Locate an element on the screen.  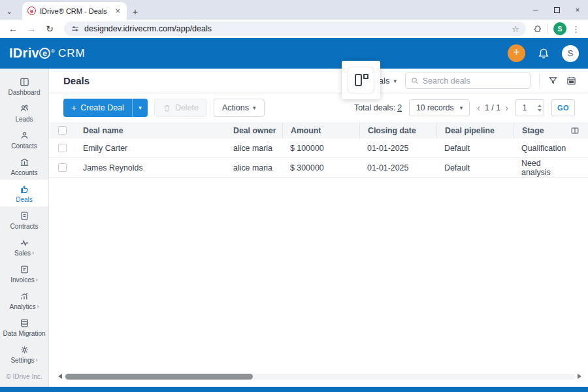
browser-menu-icon: ⋮ is located at coordinates (576, 29).